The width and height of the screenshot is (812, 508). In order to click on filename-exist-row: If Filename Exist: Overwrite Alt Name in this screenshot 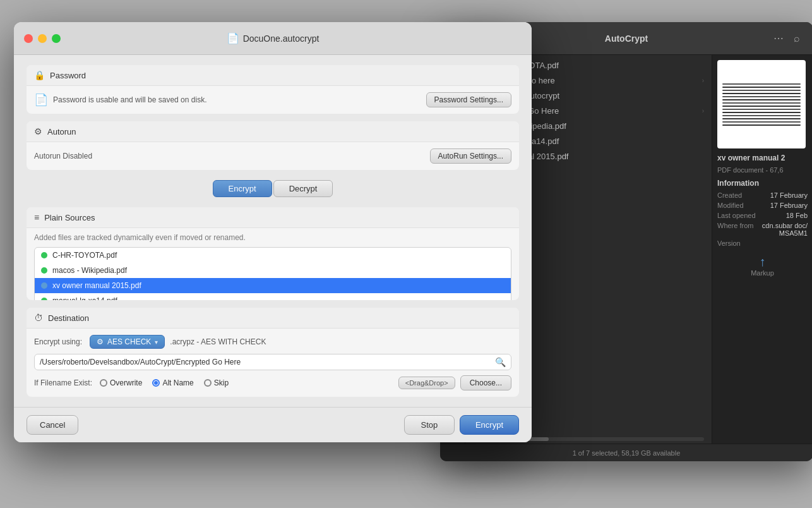, I will do `click(273, 383)`.